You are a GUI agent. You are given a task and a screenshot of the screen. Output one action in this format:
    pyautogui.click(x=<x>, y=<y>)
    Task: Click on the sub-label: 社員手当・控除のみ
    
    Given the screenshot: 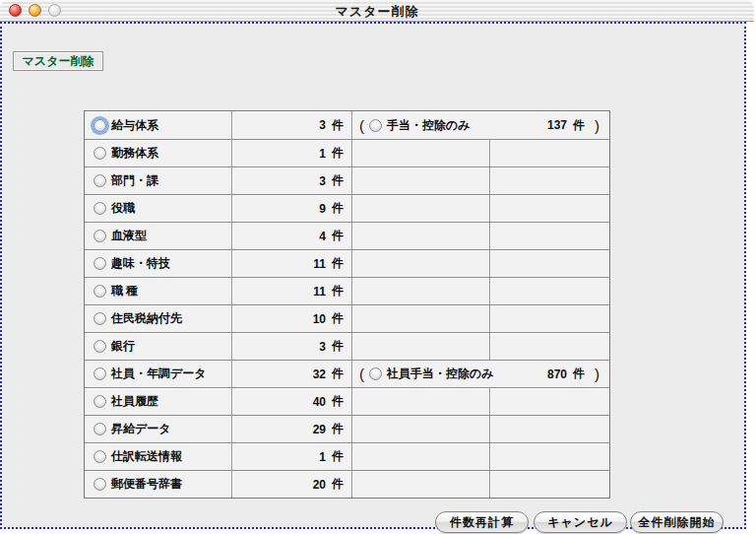 What is the action you would take?
    pyautogui.click(x=441, y=374)
    